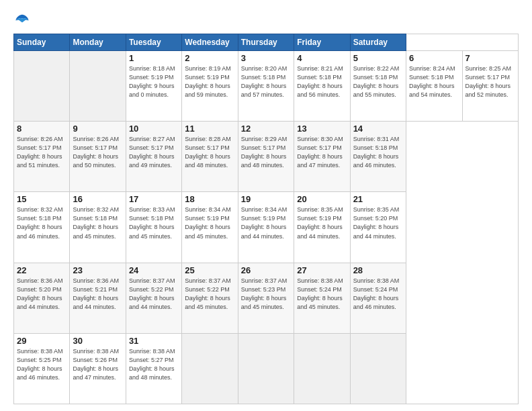  I want to click on day-number: 15, so click(42, 199).